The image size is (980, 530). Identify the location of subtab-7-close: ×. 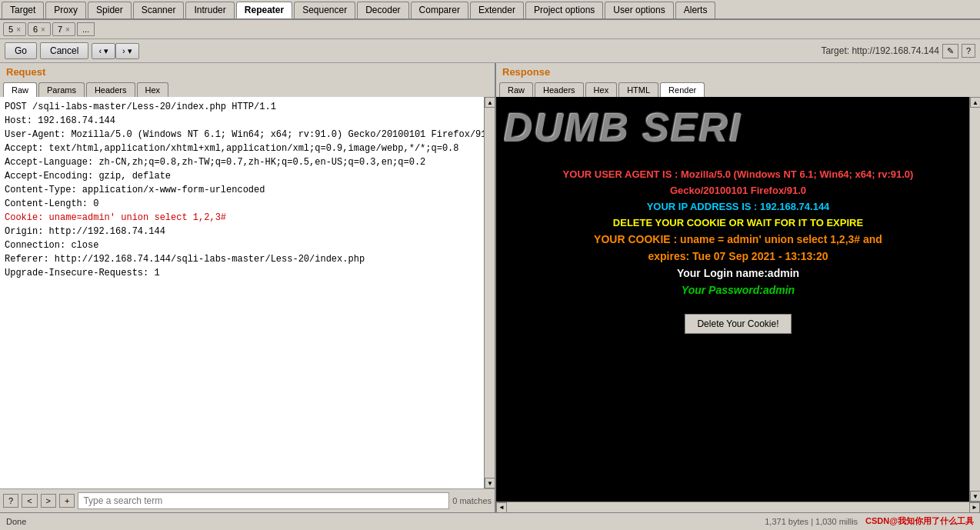
(68, 29).